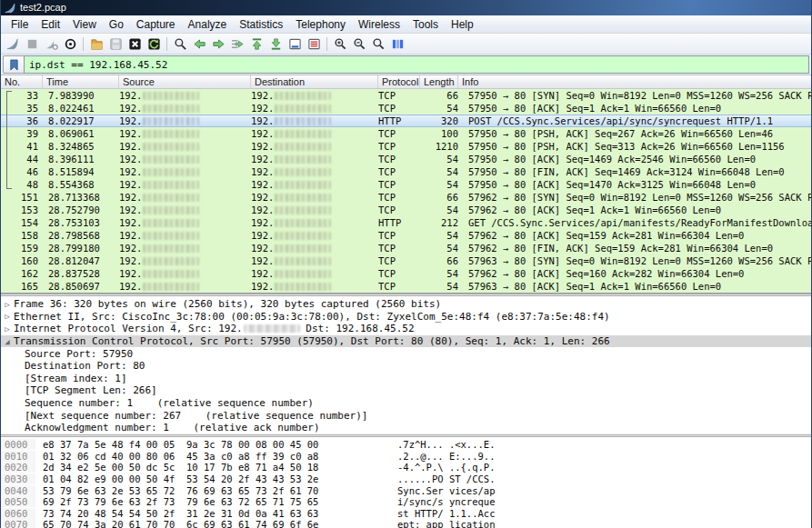 This screenshot has height=528, width=812. What do you see at coordinates (15, 65) in the screenshot?
I see `bookmark-icon` at bounding box center [15, 65].